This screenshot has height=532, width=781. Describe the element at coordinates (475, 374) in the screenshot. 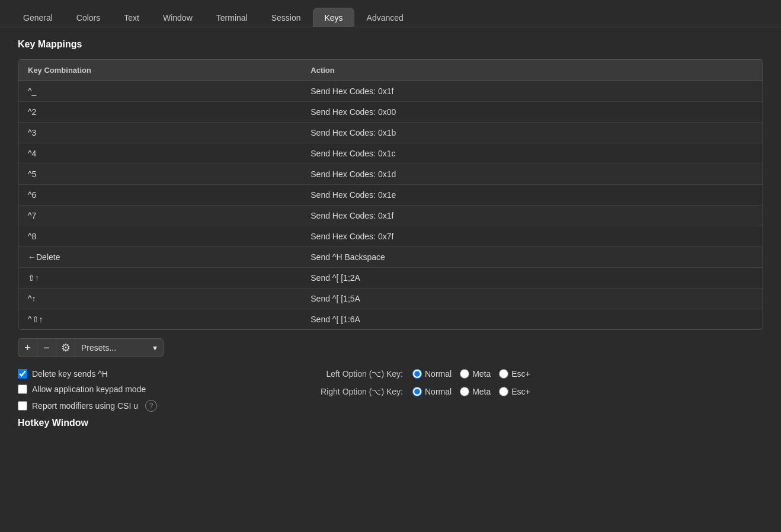

I see `left-option-meta: Meta` at that location.